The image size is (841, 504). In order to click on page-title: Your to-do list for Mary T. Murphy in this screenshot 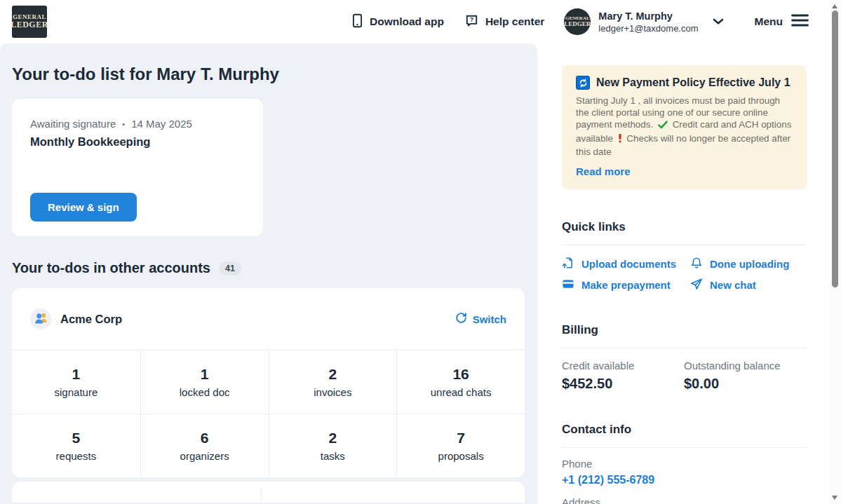, I will do `click(269, 74)`.